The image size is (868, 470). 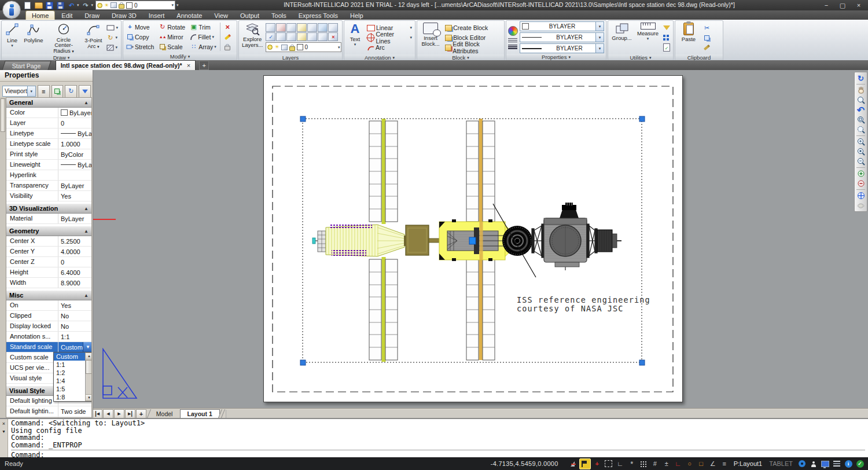 I want to click on minimize-button: −, so click(x=826, y=5).